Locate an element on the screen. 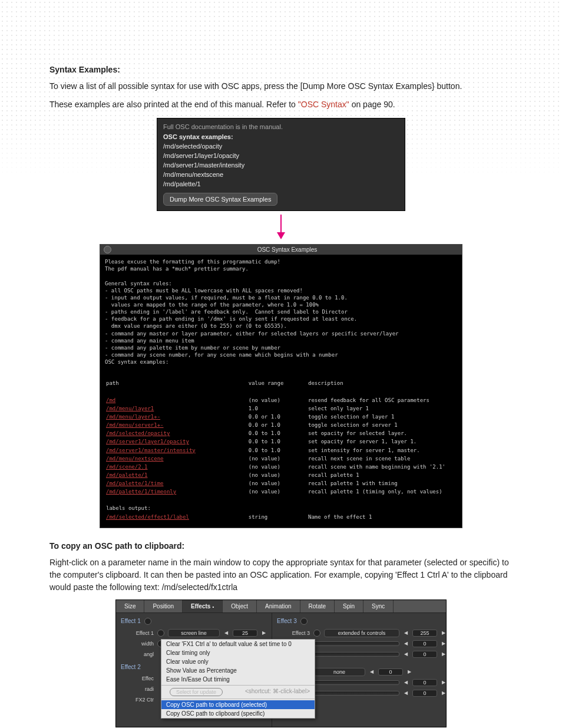 The image size is (562, 728). term-desc: toggle selection of server 1 is located at coordinates (377, 425).